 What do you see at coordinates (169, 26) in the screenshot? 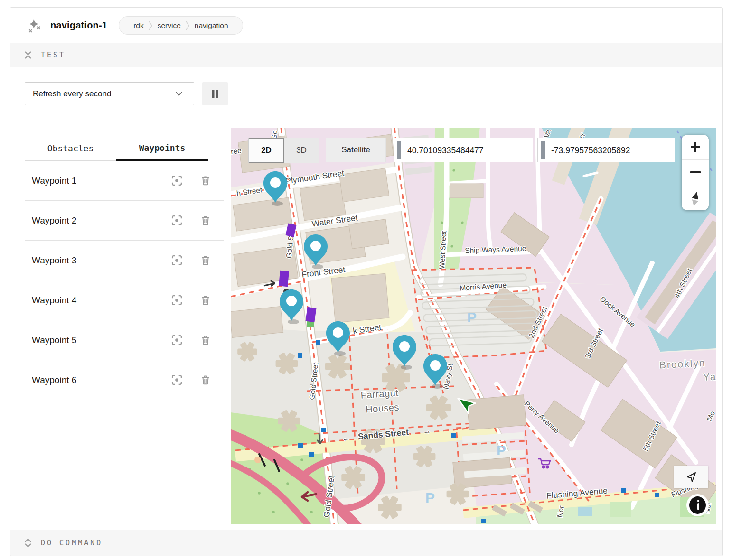
I see `breadcrumb-item: service` at bounding box center [169, 26].